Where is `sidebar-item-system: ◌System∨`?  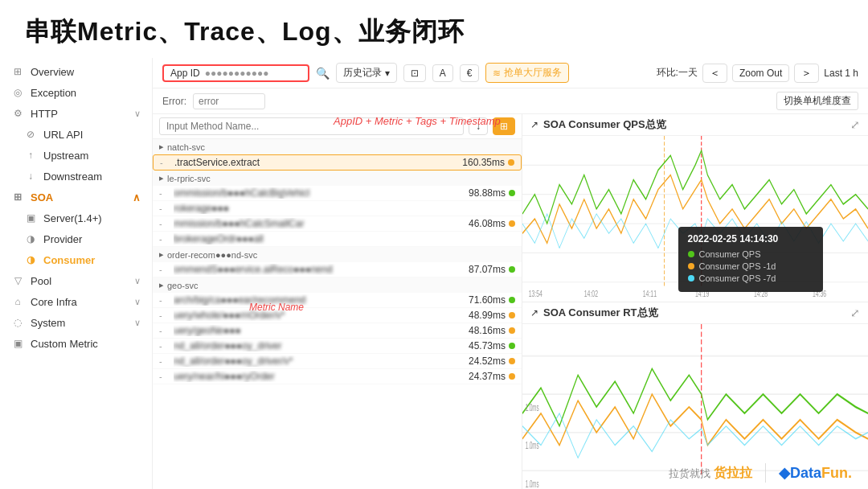 sidebar-item-system: ◌System∨ is located at coordinates (76, 323).